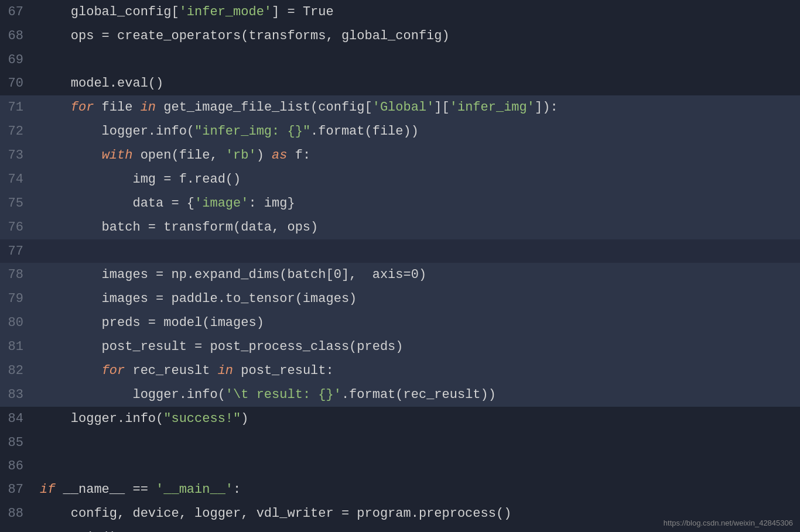 This screenshot has width=800, height=532. What do you see at coordinates (18, 323) in the screenshot?
I see `line-number-80: 80` at bounding box center [18, 323].